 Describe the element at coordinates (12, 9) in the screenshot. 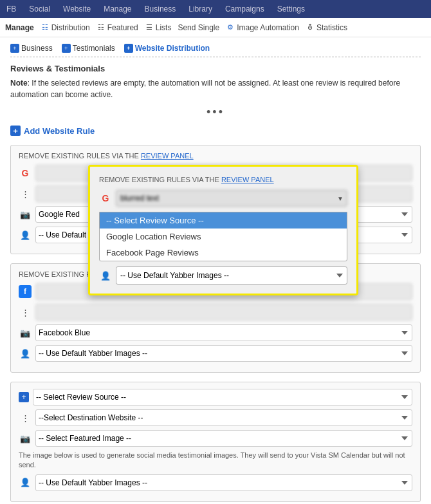

I see `nav-fb: FB` at that location.